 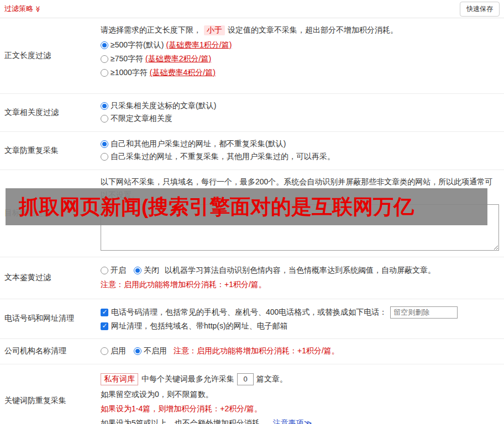 What do you see at coordinates (141, 119) in the screenshot?
I see `option-label: 不限定文章相关度` at bounding box center [141, 119].